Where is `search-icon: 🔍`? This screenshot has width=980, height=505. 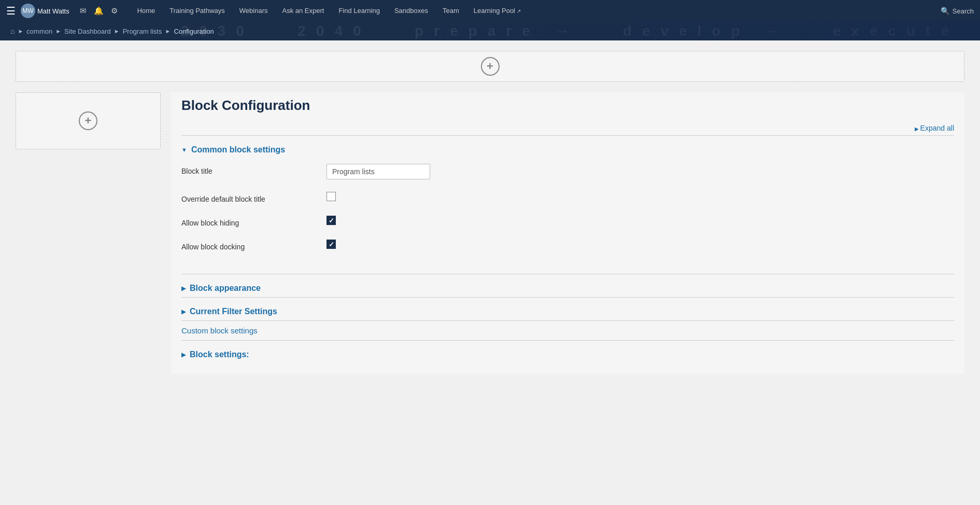
search-icon: 🔍 is located at coordinates (945, 11).